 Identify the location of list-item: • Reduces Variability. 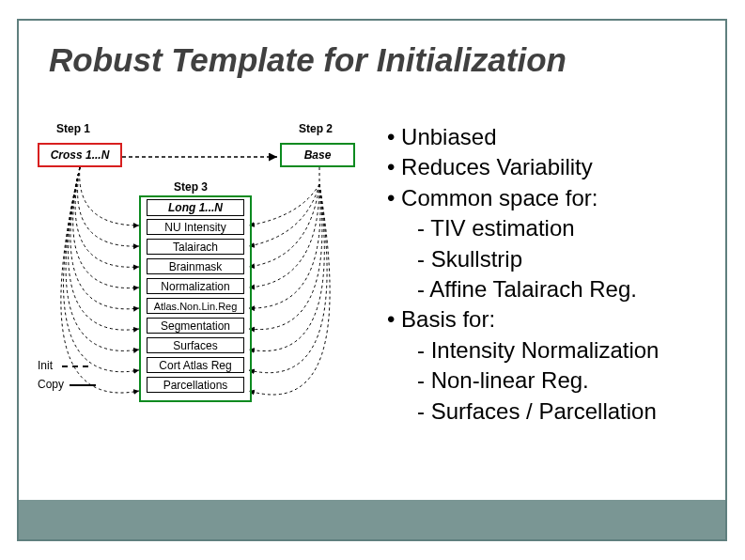
(522, 167).